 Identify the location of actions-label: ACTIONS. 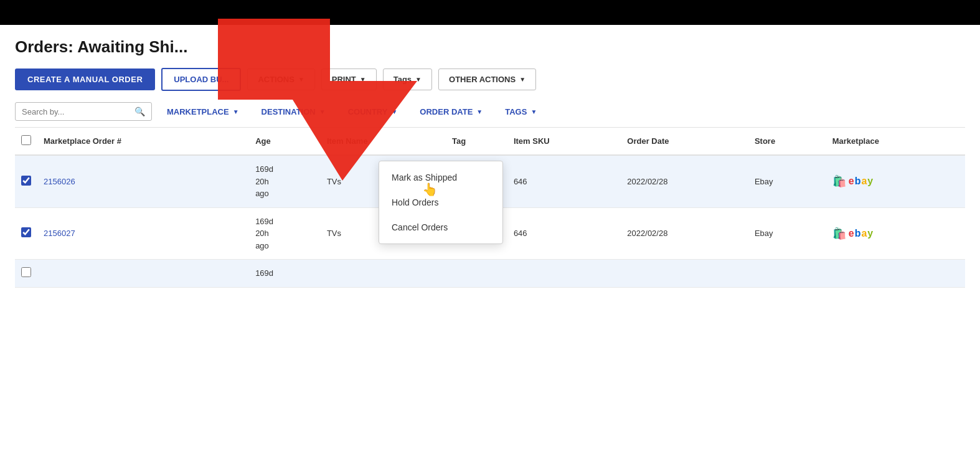
(276, 80).